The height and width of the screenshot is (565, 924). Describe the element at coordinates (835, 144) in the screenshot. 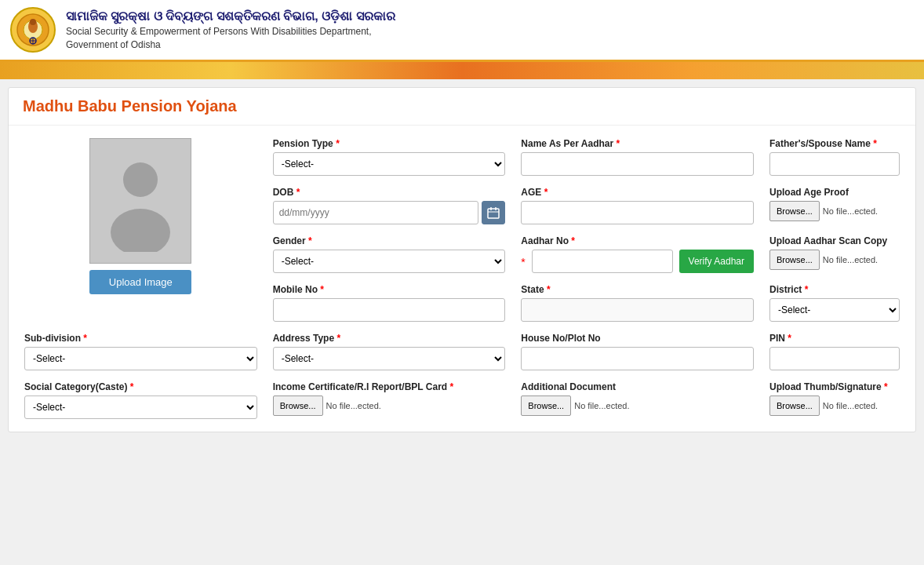

I see `fathers-spouse-label: Father's/Spouse Name *` at that location.